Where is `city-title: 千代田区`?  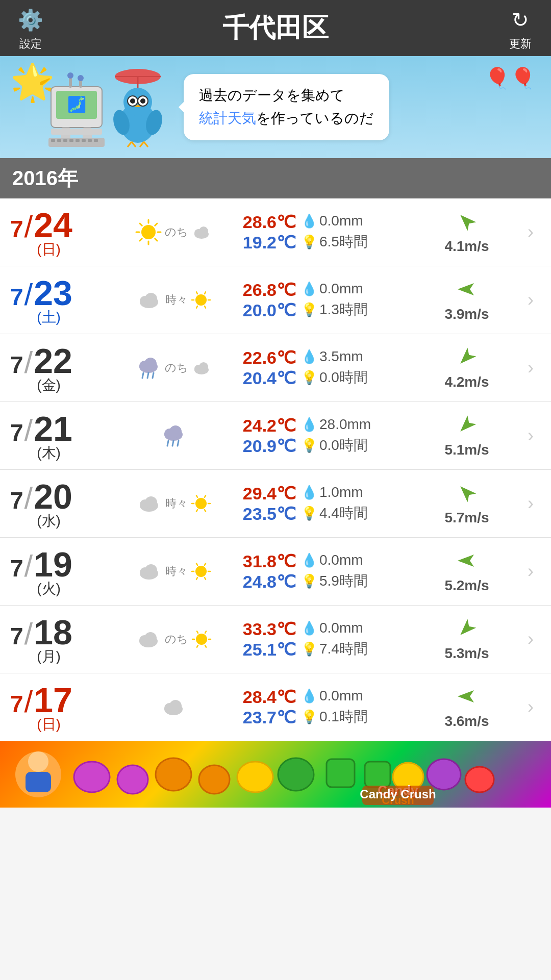
city-title: 千代田区 is located at coordinates (276, 28).